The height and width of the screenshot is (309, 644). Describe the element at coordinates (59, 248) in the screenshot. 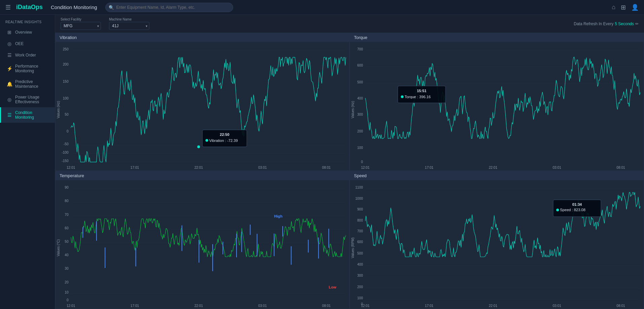

I see `svg-text: Values (°C)` at that location.